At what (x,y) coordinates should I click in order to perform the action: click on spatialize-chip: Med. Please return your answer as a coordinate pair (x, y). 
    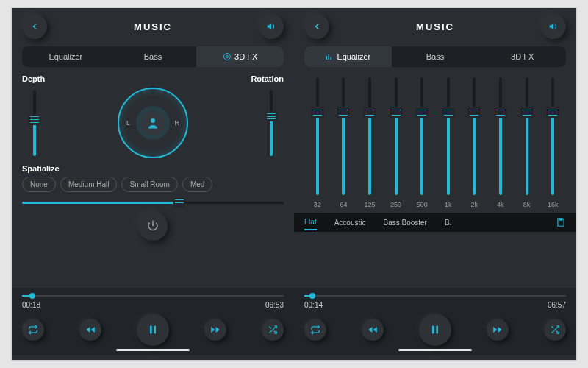
    Looking at the image, I should click on (197, 184).